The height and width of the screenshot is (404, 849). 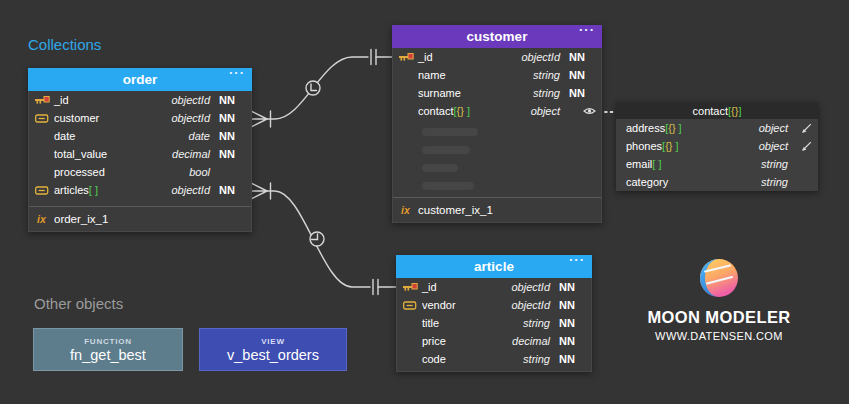 What do you see at coordinates (140, 150) in the screenshot?
I see `table-order: order ··· _id objectId NN customer objec…` at bounding box center [140, 150].